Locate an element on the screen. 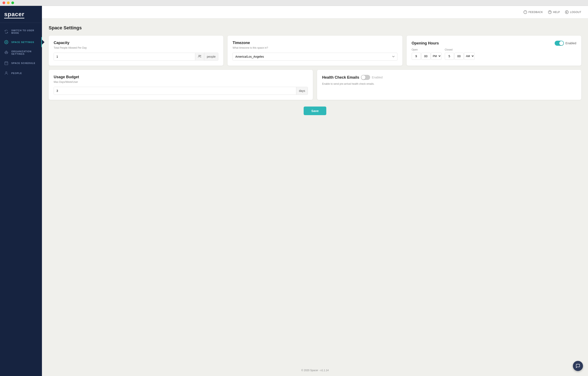 Image resolution: width=588 pixels, height=376 pixels. opening-hours-title: Opening Hours is located at coordinates (425, 43).